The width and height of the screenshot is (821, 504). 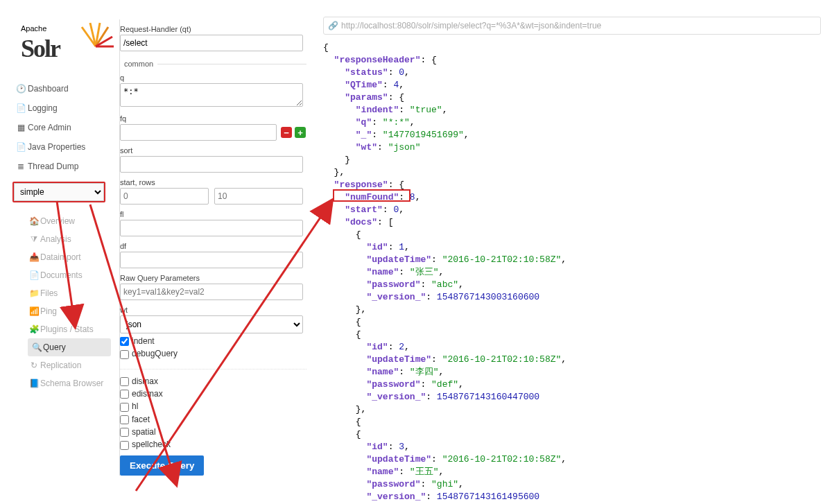 I want to click on df-label: df, so click(x=214, y=246).